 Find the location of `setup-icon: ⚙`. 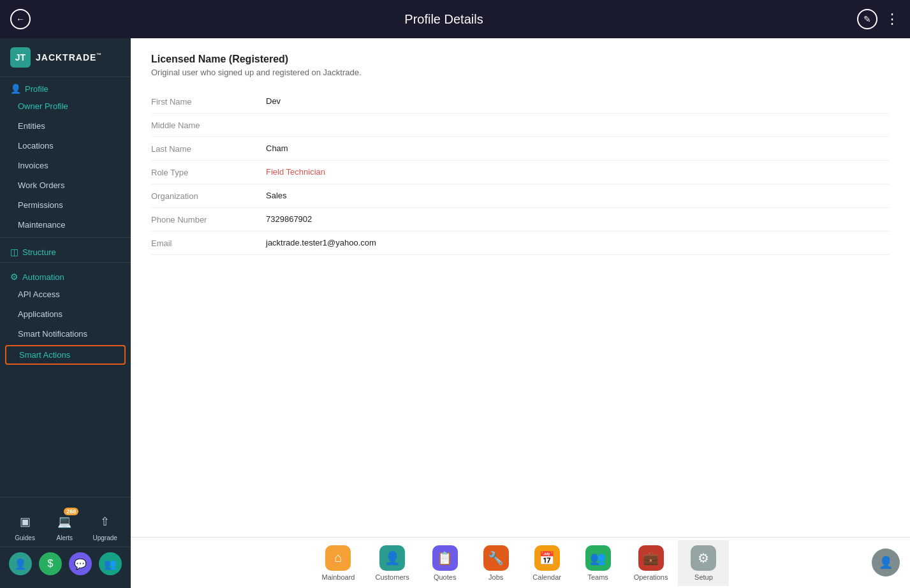

setup-icon: ⚙ is located at coordinates (703, 558).